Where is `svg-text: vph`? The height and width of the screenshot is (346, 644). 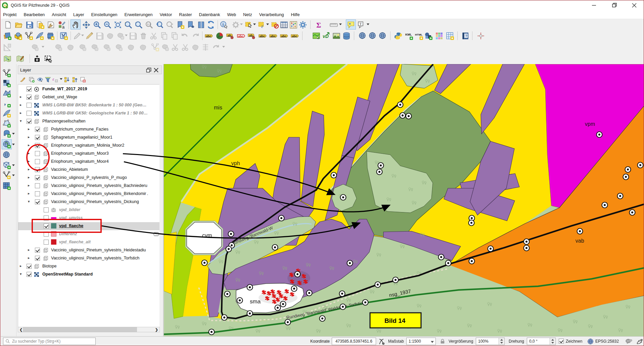 svg-text: vph is located at coordinates (236, 163).